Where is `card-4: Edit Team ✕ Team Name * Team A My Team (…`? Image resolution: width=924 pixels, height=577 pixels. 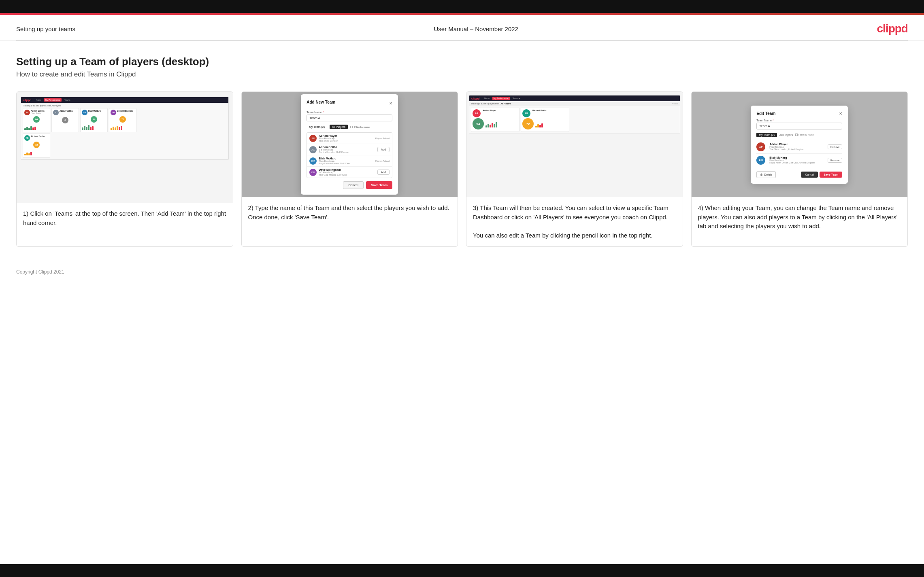 card-4: Edit Team ✕ Team Name * Team A My Team (… is located at coordinates (800, 169).